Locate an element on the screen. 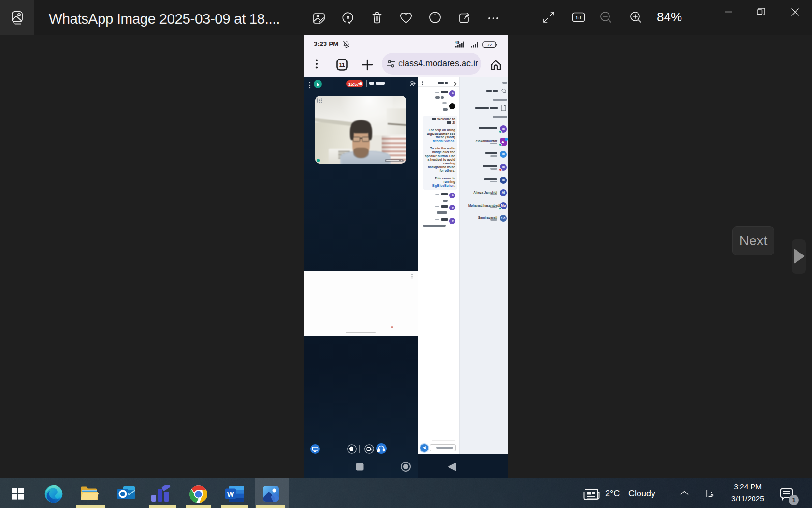  svg-text: 11 is located at coordinates (342, 65).